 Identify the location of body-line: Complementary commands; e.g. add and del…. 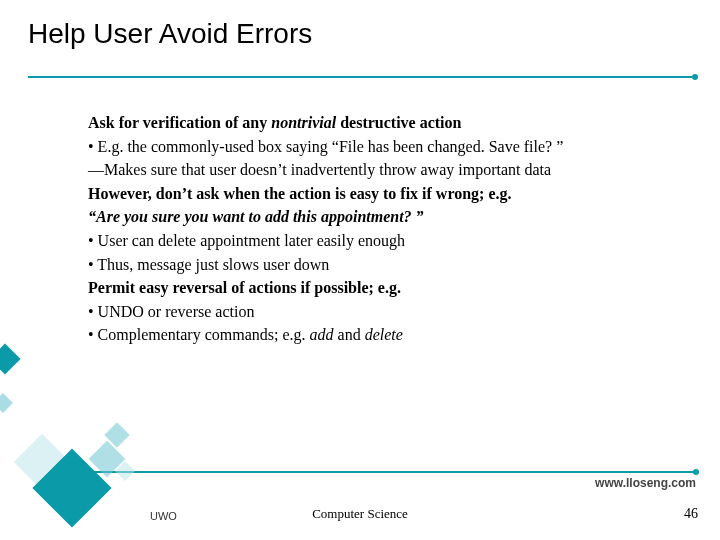
(388, 335).